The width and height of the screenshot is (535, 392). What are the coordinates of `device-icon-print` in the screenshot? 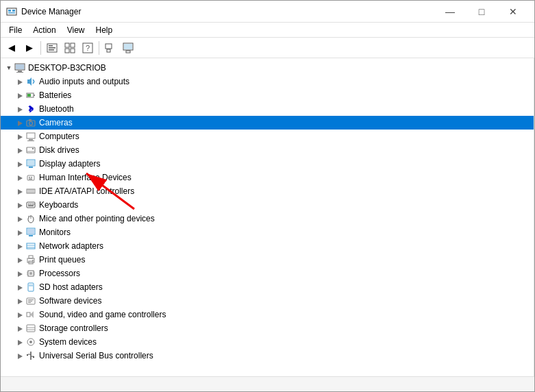 It's located at (31, 260).